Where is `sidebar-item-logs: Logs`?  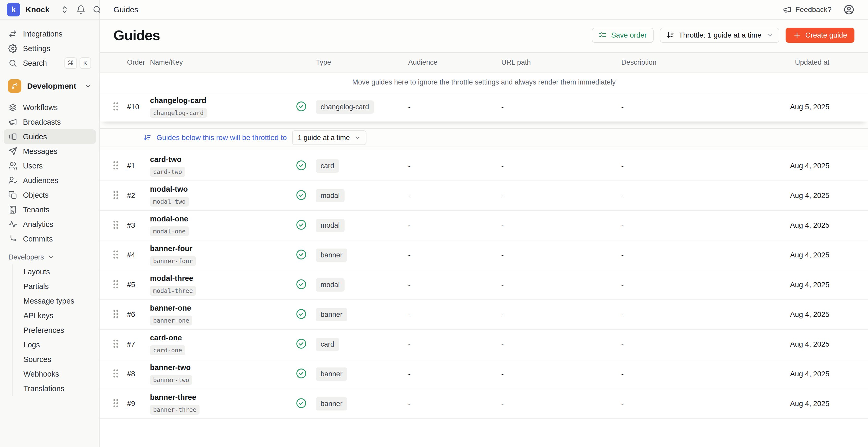 sidebar-item-logs: Logs is located at coordinates (54, 345).